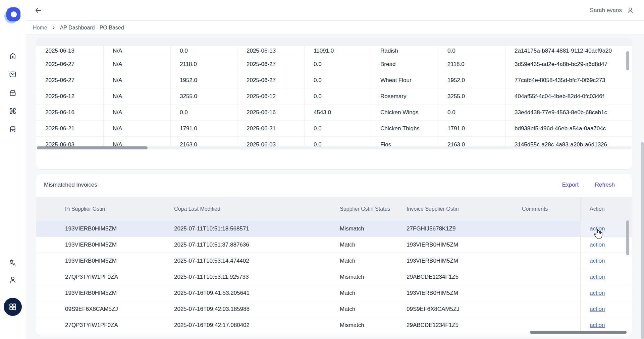 The height and width of the screenshot is (339, 644). I want to click on mismatched-titlebar: Mismatched Invoices Export Refresh, so click(334, 186).